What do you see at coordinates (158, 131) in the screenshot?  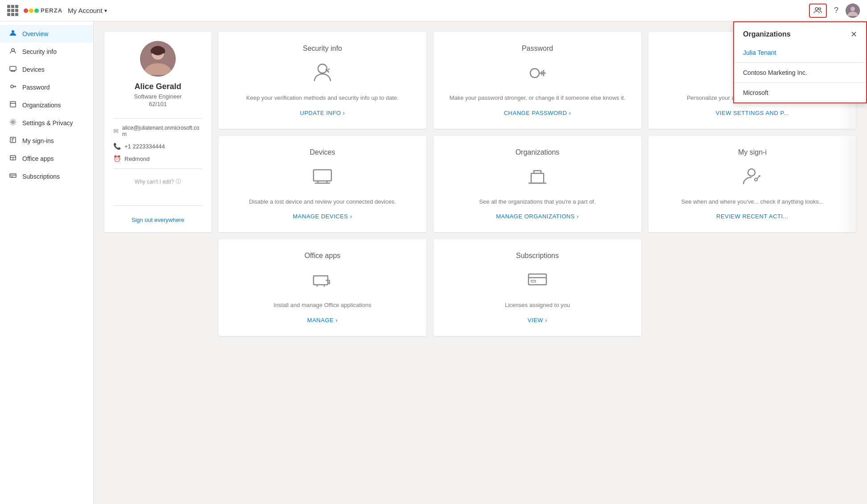 I see `profile-email-row: ✉ alice@juliatenant.onmicrosoft.com` at bounding box center [158, 131].